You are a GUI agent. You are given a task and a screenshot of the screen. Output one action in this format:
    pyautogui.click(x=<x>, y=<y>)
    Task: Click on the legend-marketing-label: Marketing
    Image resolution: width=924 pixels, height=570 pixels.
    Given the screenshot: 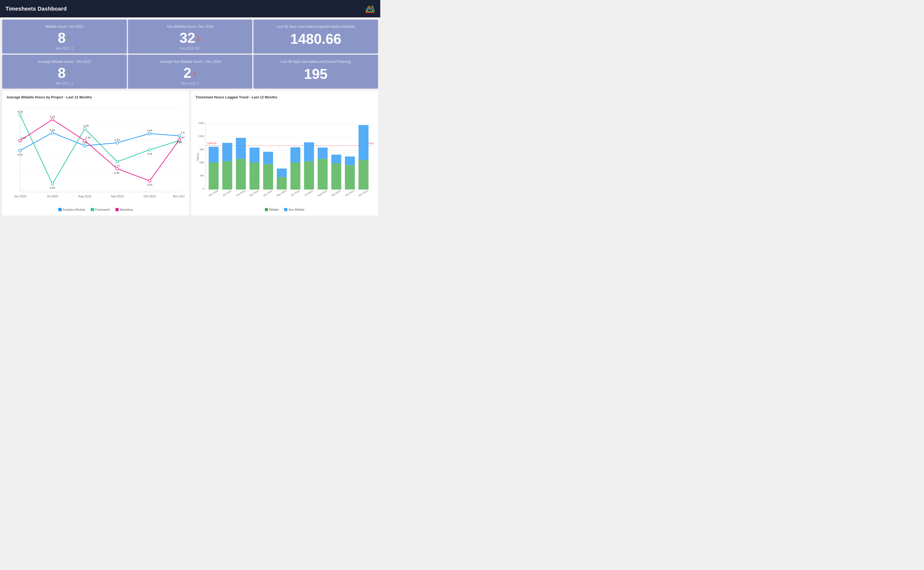 What is the action you would take?
    pyautogui.click(x=127, y=210)
    